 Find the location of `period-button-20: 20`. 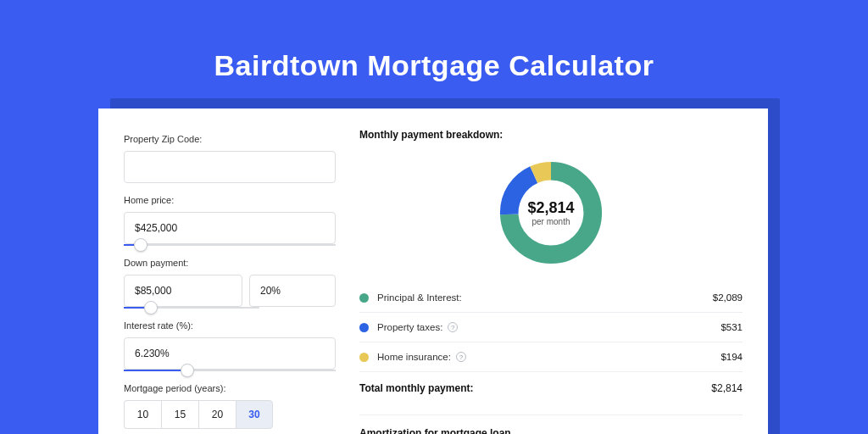

period-button-20: 20 is located at coordinates (217, 415).